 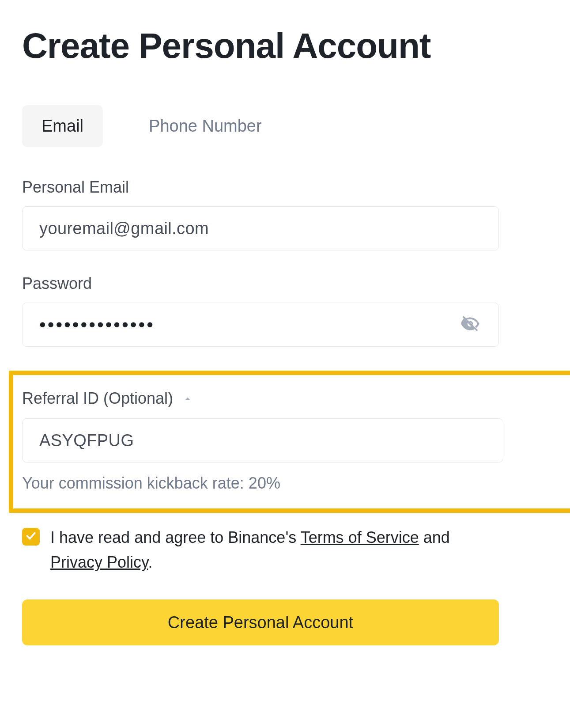 What do you see at coordinates (263, 399) in the screenshot?
I see `referral-label: Referral ID (Optional)` at bounding box center [263, 399].